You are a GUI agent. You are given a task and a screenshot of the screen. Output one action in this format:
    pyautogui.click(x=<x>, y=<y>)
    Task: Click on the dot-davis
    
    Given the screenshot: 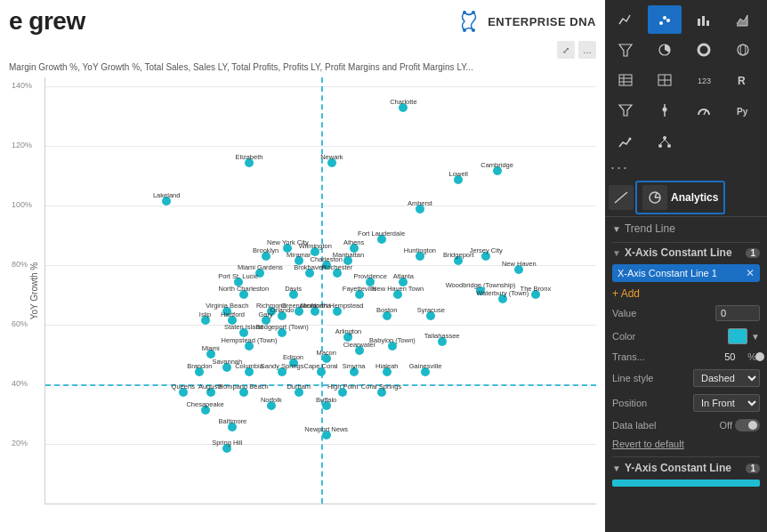 What is the action you would take?
    pyautogui.click(x=294, y=294)
    